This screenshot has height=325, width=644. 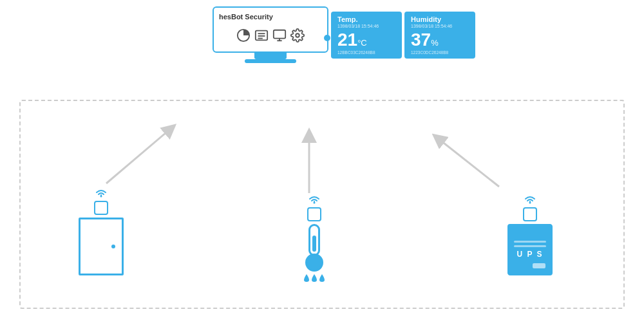 I want to click on ups-device: U P S, so click(x=530, y=234).